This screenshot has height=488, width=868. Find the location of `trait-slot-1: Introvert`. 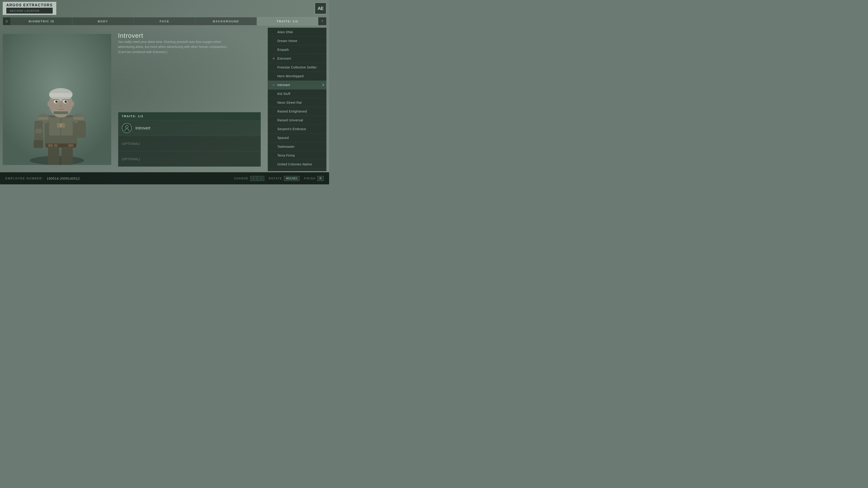

trait-slot-1: Introvert is located at coordinates (189, 128).